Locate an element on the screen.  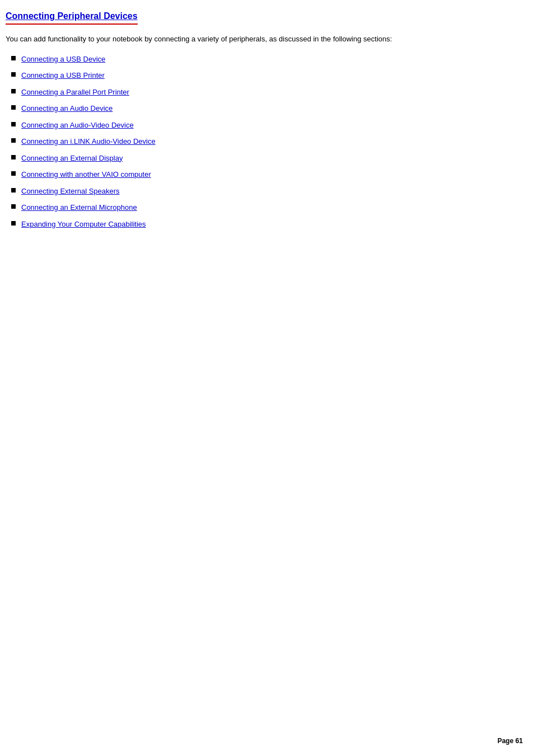
intro-text: You can add functionality to your notebo… is located at coordinates (257, 39).